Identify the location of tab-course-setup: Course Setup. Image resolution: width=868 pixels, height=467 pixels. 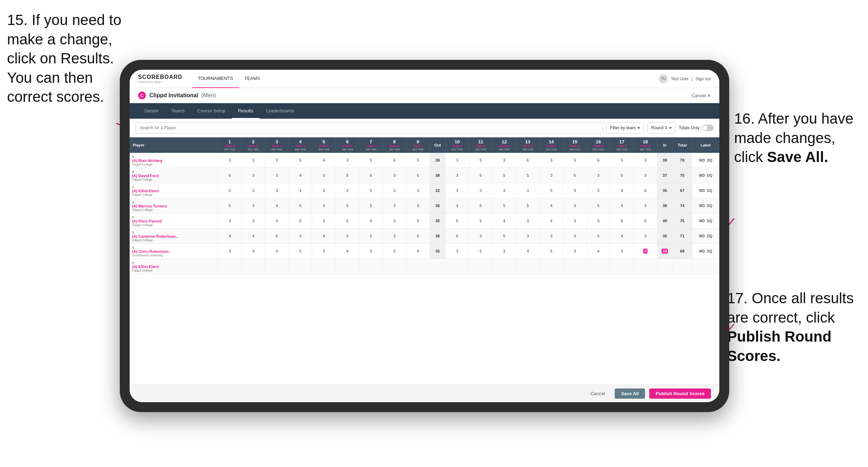
(211, 111).